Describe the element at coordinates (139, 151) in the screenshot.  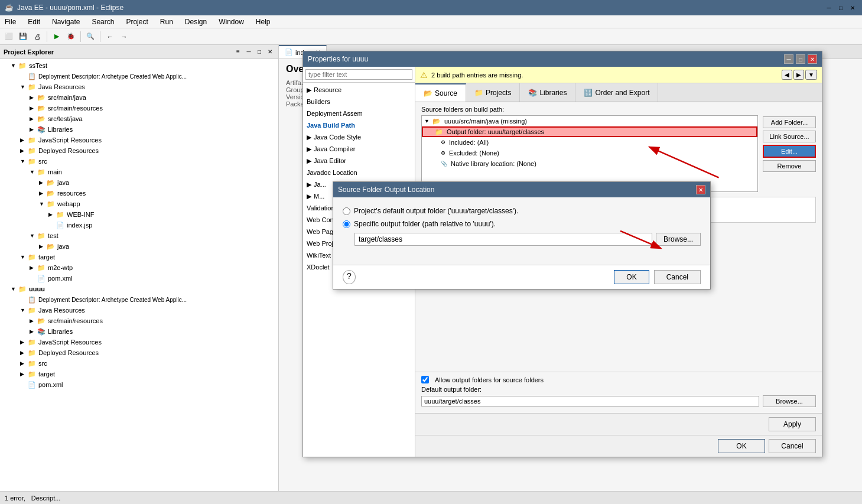
I see `tree-item-deployed-resources-1: ▶ 📁 Deployed Resources` at that location.